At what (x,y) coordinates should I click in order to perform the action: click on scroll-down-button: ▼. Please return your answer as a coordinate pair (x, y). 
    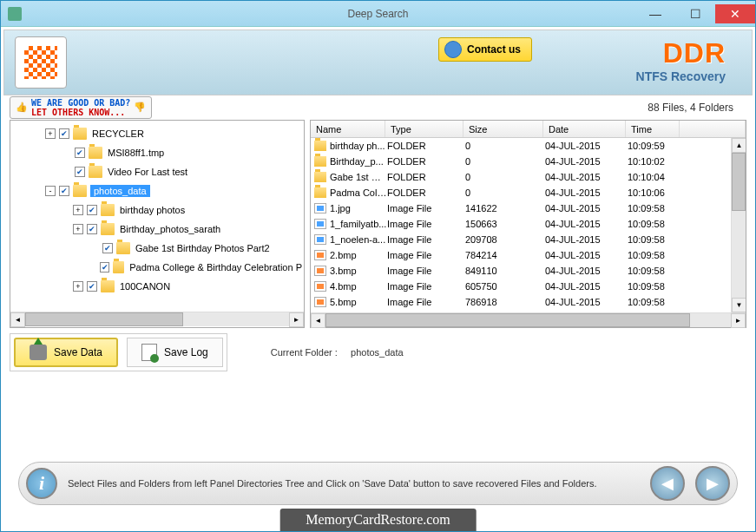
    Looking at the image, I should click on (739, 305).